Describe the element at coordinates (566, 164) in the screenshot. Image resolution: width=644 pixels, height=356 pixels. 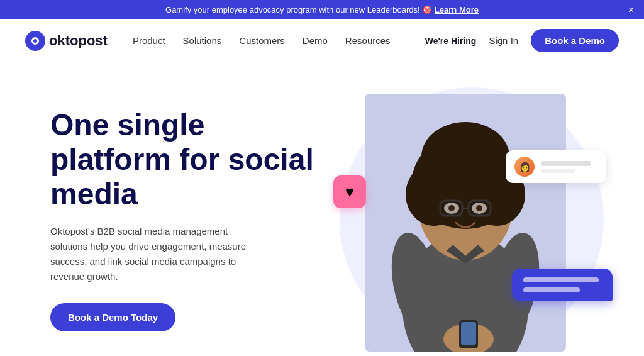
I see `profile-name-line` at that location.